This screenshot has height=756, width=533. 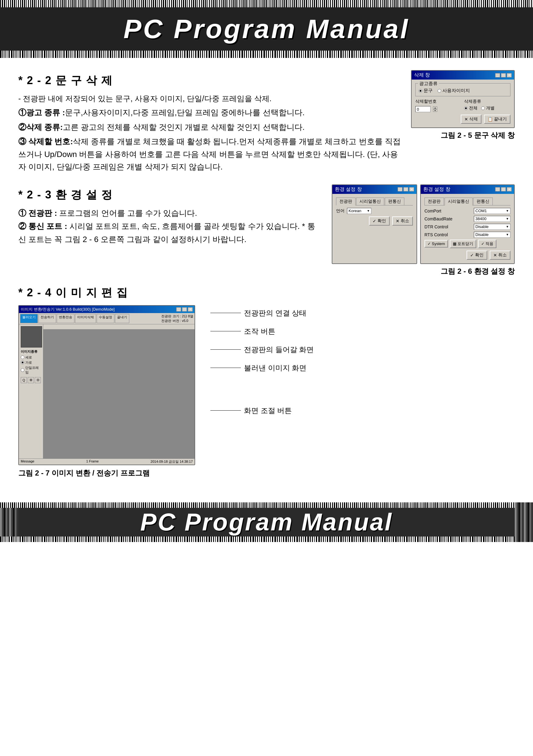 What do you see at coordinates (128, 213) in the screenshot?
I see `desc1-text: 프로그램의 언어를 고를 수가 있습니다.` at bounding box center [128, 213].